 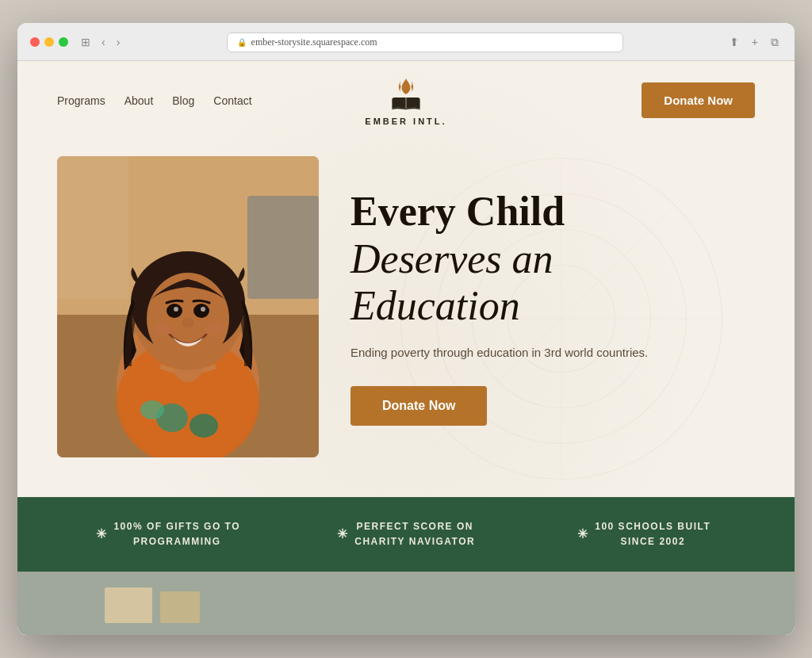 What do you see at coordinates (81, 101) in the screenshot?
I see `nav-programs: Programs` at bounding box center [81, 101].